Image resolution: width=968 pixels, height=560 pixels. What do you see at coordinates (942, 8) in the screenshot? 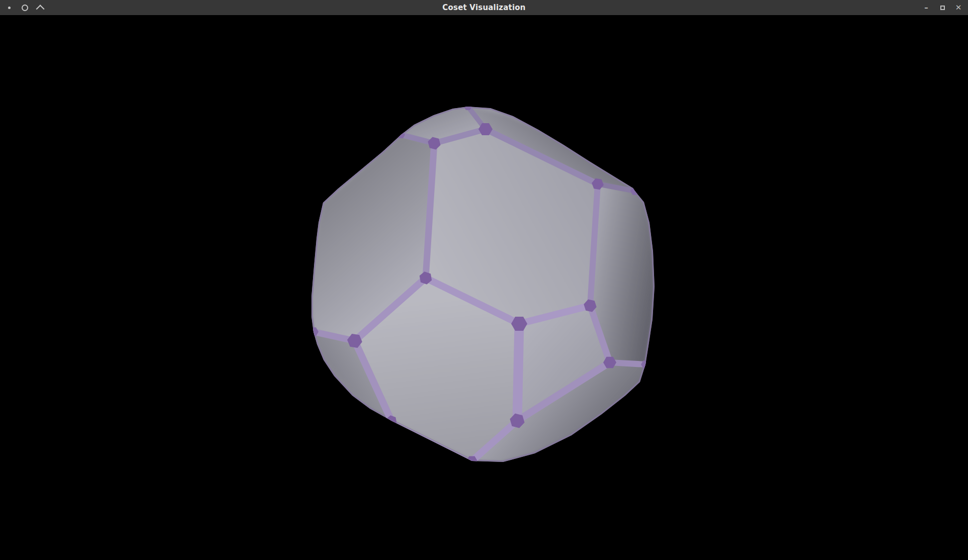
I see `maximize-button` at bounding box center [942, 8].